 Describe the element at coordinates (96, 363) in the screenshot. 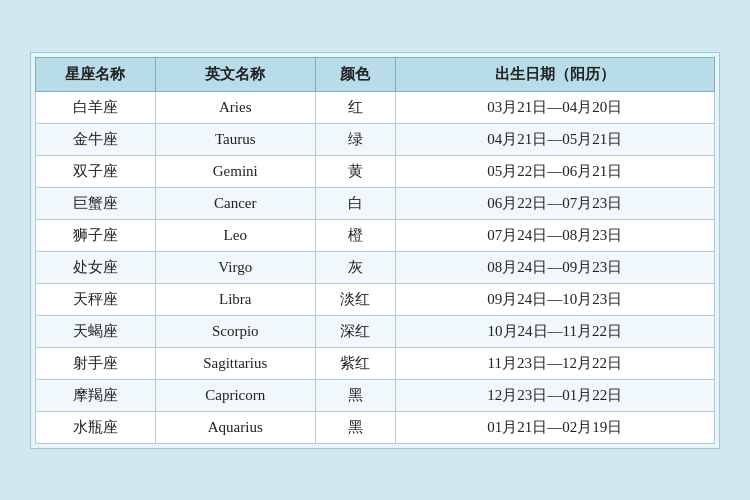

I see `cell-zh: 射手座` at that location.